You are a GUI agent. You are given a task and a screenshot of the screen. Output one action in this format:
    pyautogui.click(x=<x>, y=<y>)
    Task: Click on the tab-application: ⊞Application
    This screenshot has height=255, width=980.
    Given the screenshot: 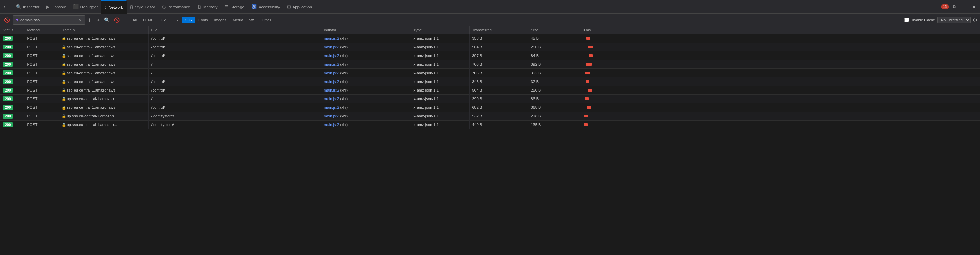 What is the action you would take?
    pyautogui.click(x=300, y=7)
    